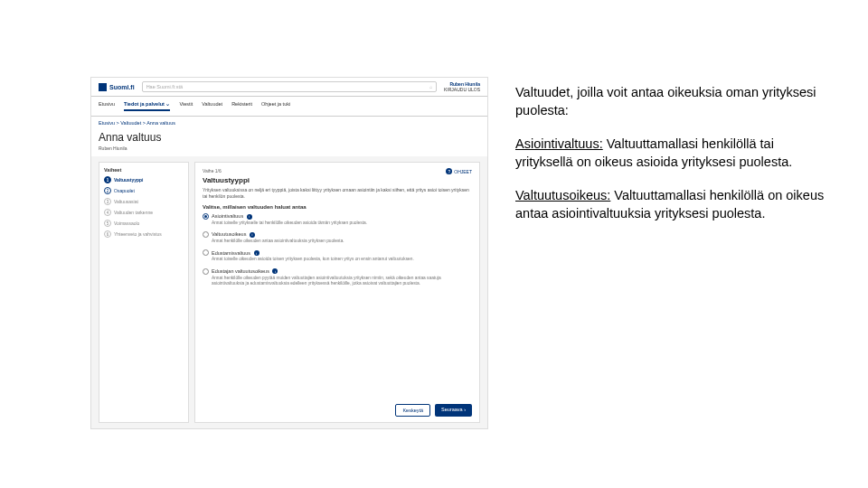  I want to click on option-label: Edustajan valtuutusoikeus i, so click(244, 271).